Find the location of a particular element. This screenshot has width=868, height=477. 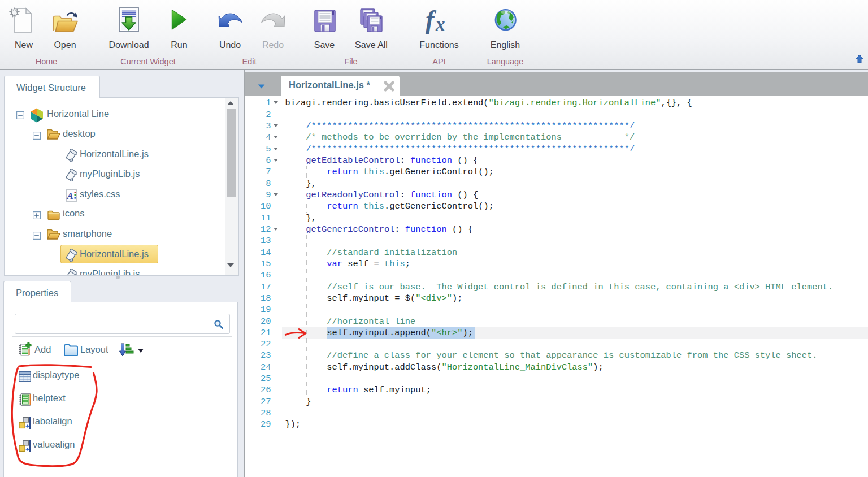

svg-text: f is located at coordinates (431, 20).